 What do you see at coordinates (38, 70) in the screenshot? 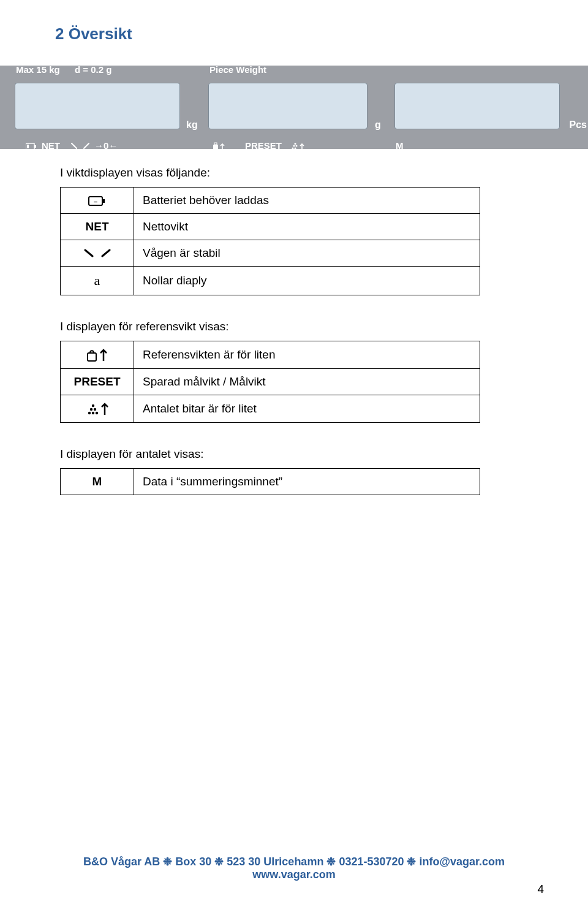
I see `panel-max: Max 15 kg` at bounding box center [38, 70].